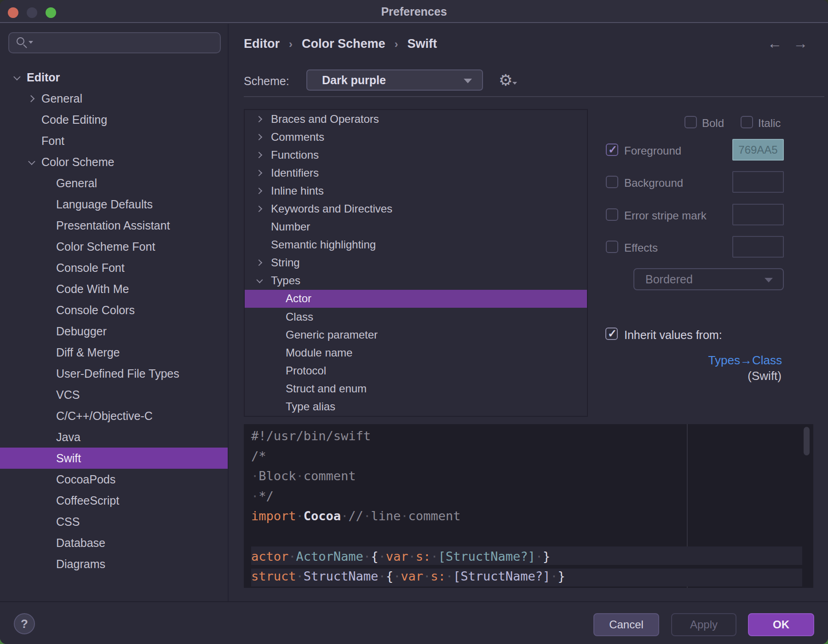 The height and width of the screenshot is (644, 828). Describe the element at coordinates (775, 43) in the screenshot. I see `back-arrow-icon: ←` at that location.